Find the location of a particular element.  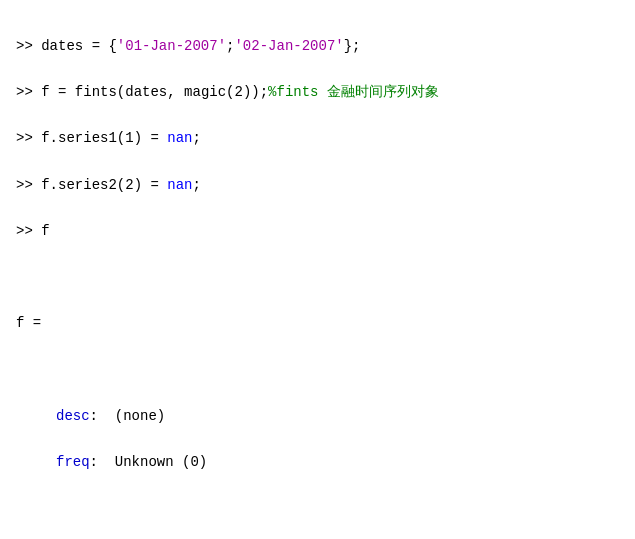

prompt-2: >> is located at coordinates (28, 92).